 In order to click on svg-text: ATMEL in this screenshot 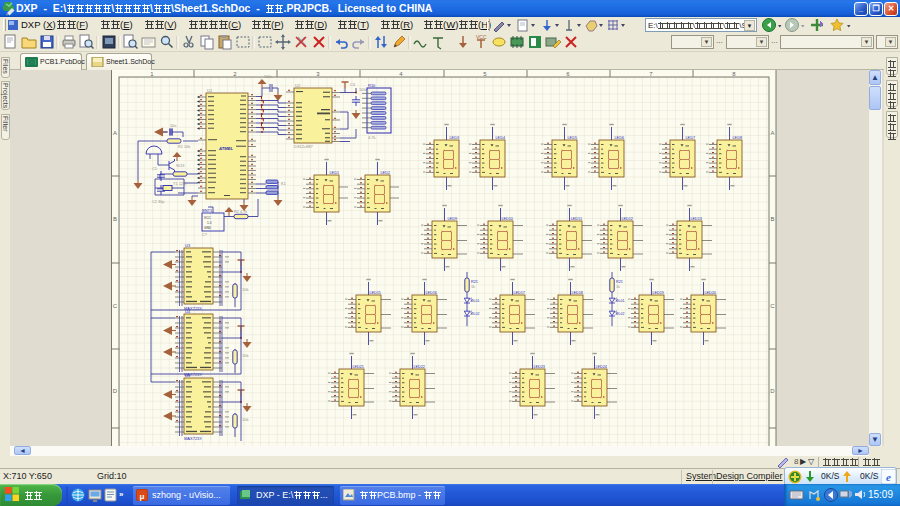, I will do `click(226, 148)`.